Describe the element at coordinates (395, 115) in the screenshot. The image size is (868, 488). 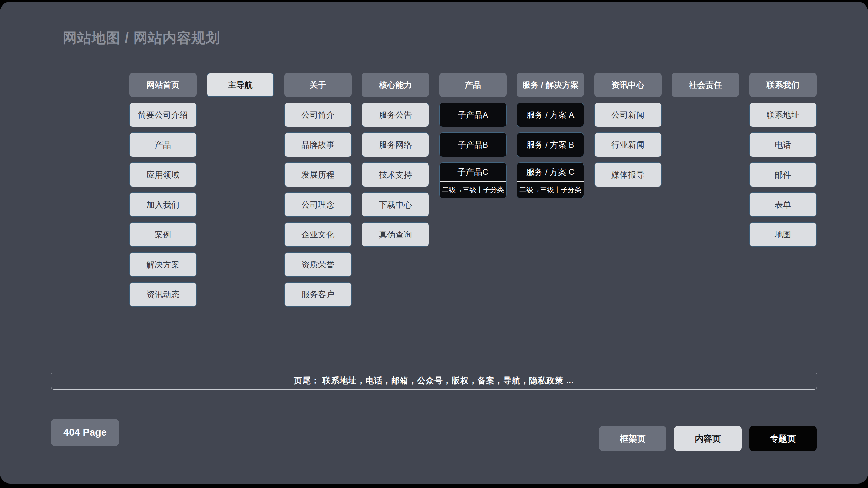
I see `sitemap-node: 服务公告` at that location.